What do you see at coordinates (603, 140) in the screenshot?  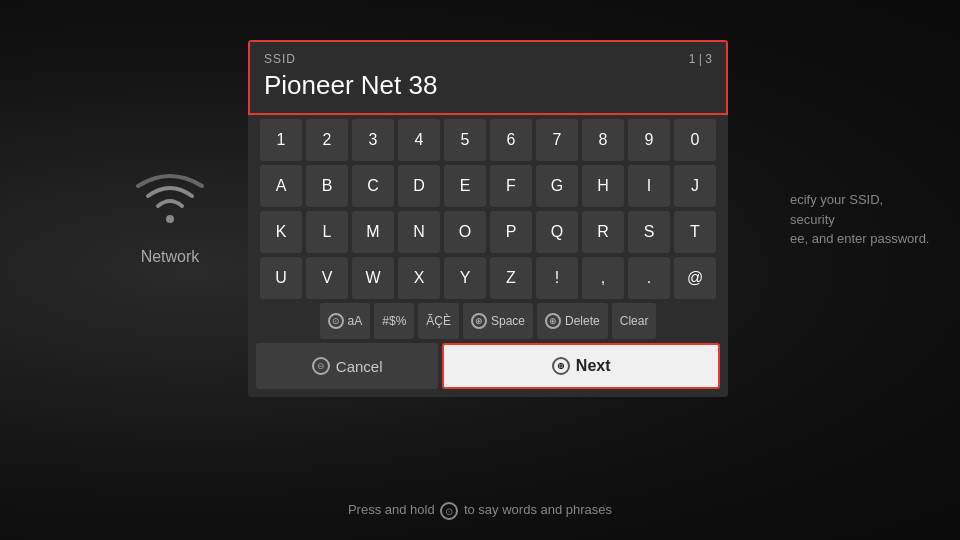 I see `key-8: 8` at bounding box center [603, 140].